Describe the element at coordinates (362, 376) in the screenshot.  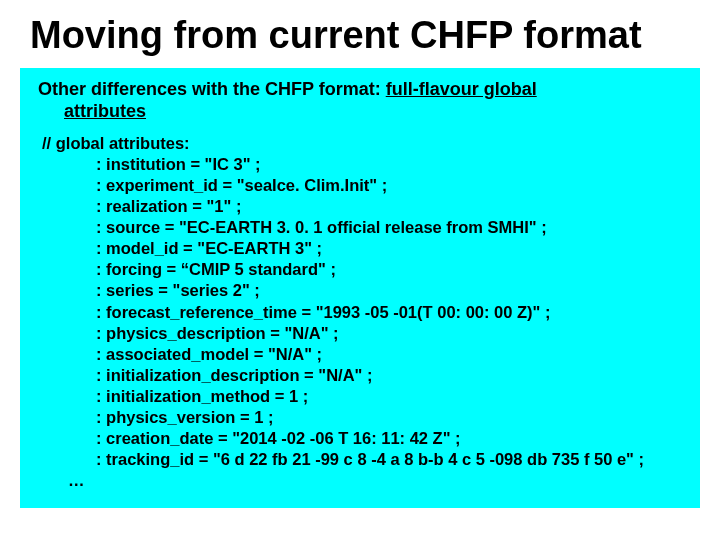
I see `attr-line: : initialization_description = "N/A" ;` at that location.